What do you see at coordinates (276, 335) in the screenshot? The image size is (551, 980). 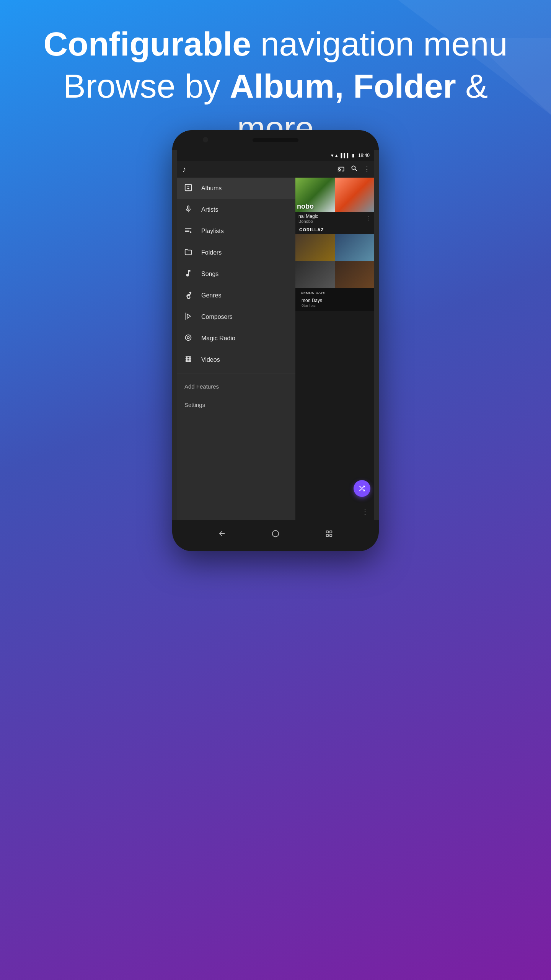 I see `phone-screen: ▼▲ ▌▌▌ ▮ 18:40 ♪ ⋮` at bounding box center [276, 335].